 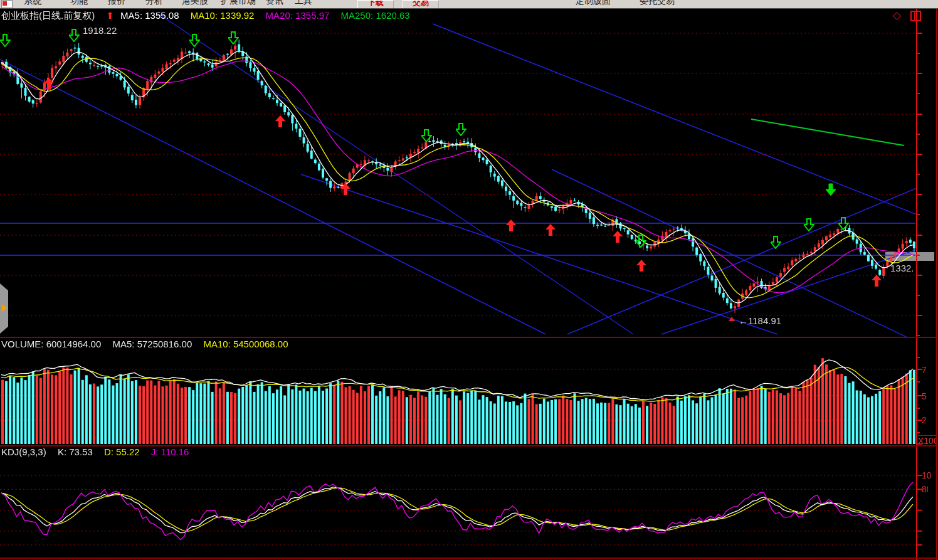 What do you see at coordinates (421, 4) in the screenshot?
I see `toolbar-red-button: 交易` at bounding box center [421, 4].